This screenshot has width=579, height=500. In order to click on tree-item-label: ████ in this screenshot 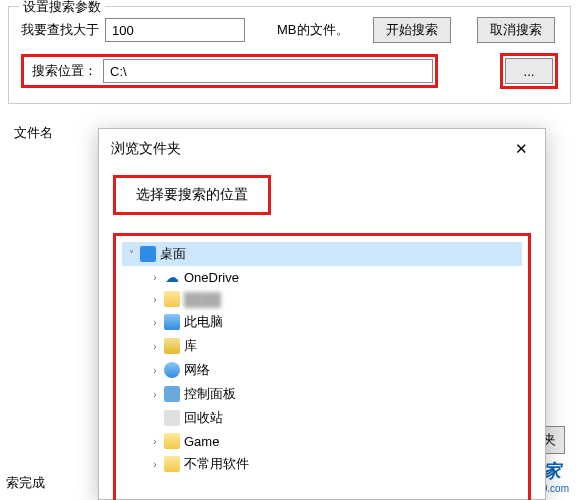, I will do `click(202, 300)`.